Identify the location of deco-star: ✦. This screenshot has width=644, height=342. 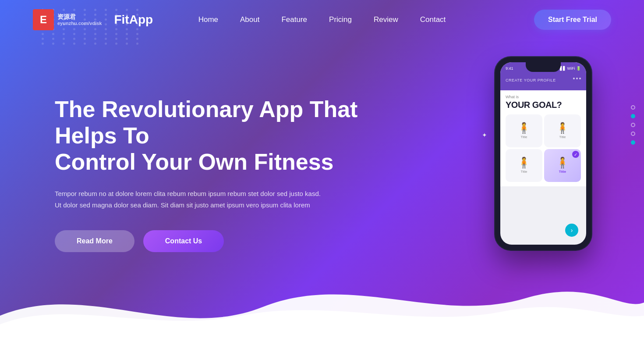
(485, 135).